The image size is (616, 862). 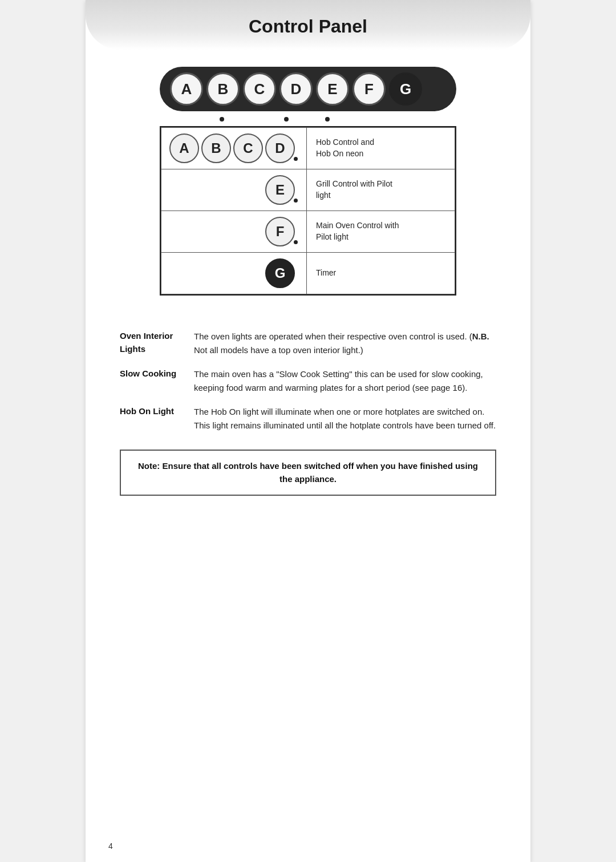 What do you see at coordinates (184, 148) in the screenshot?
I see `table-knob-a: A` at bounding box center [184, 148].